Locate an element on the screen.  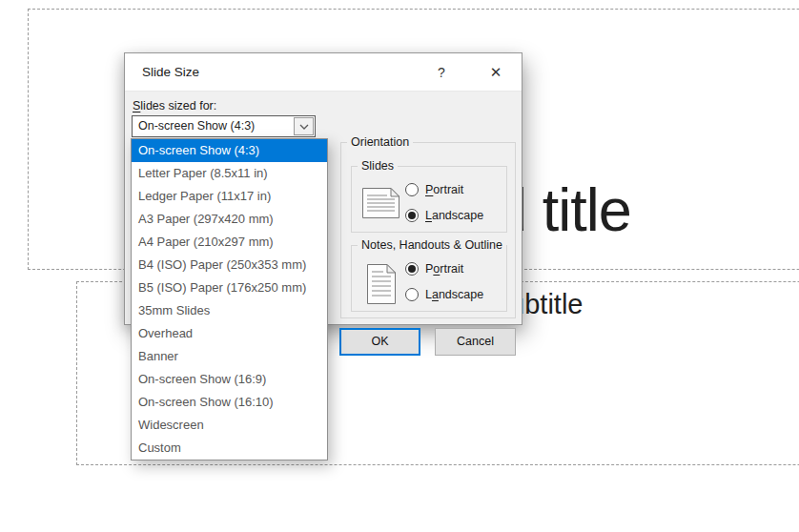
notes-portrait-option: Portrait is located at coordinates (435, 269).